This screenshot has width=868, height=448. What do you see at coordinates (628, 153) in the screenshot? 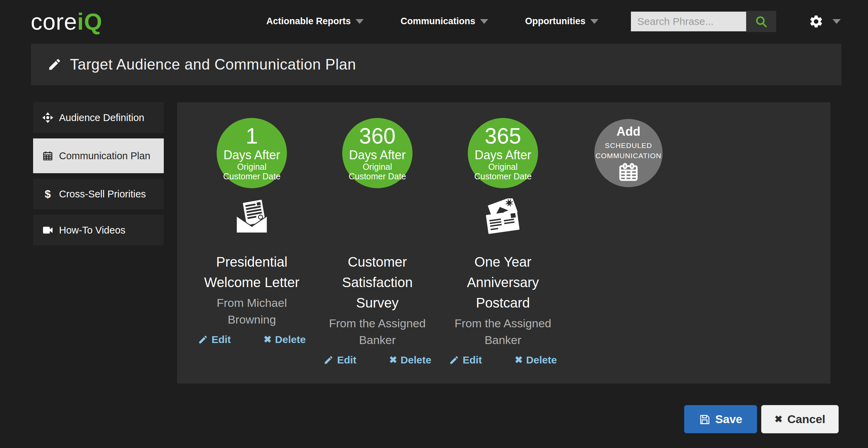
I see `add-scheduled-communication-button: Add SCHEDULED COMMUNICATION` at bounding box center [628, 153].